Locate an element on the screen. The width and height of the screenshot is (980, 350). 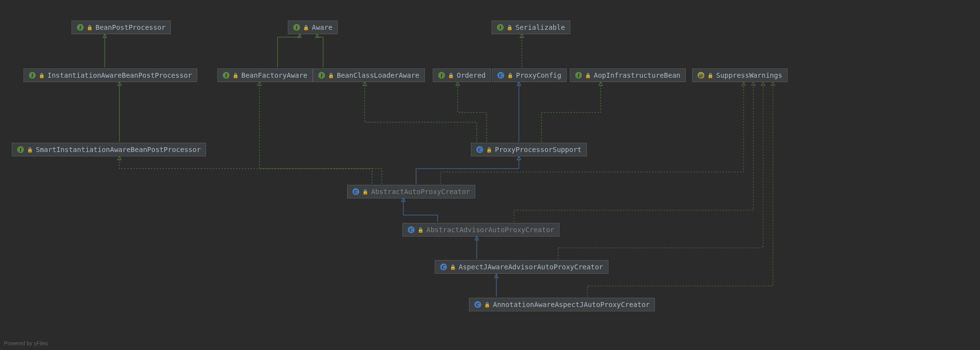
node-aspectjaware: C 🔒 AspectJAwareAdvisorAutoProxyCreator is located at coordinates (522, 267).